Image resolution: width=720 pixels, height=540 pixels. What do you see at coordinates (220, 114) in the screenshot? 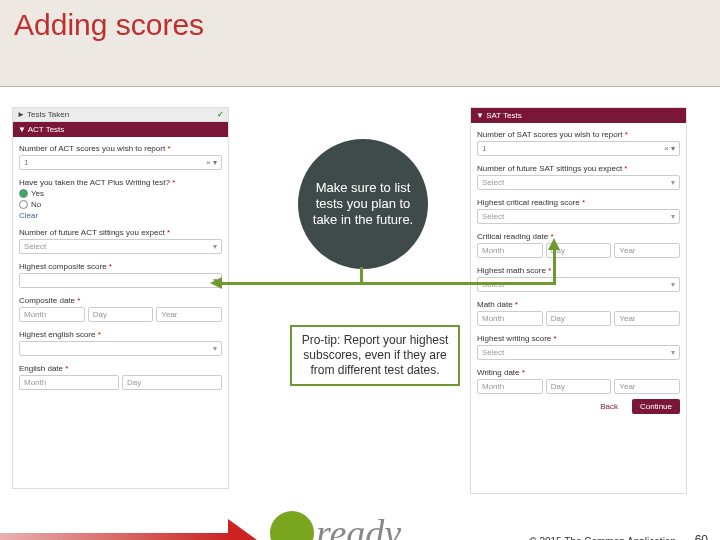
I see `check-icon: ✓` at bounding box center [220, 114].